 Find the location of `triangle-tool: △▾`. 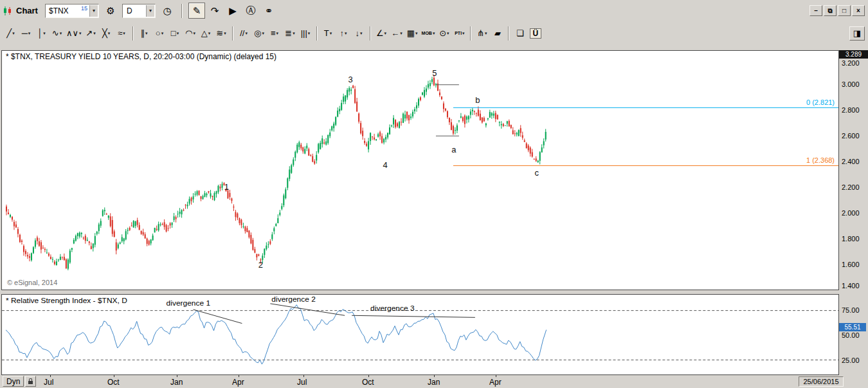

triangle-tool: △▾ is located at coordinates (206, 33).